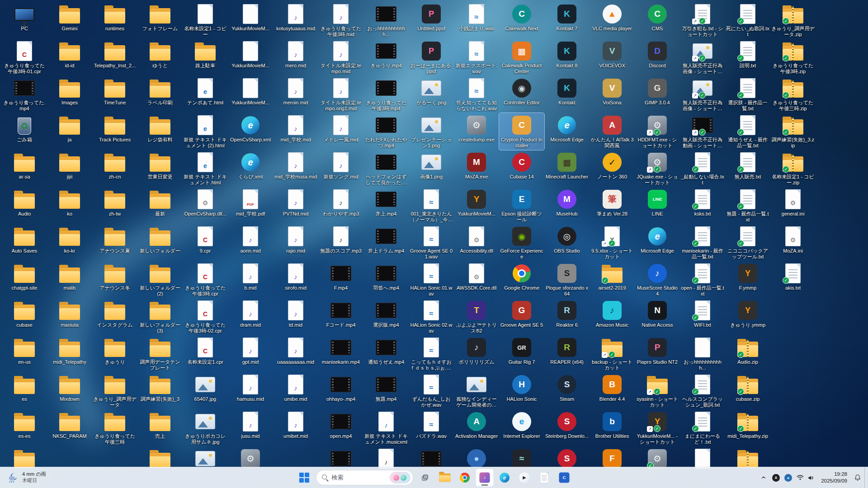 This screenshot has height=488, width=868. What do you see at coordinates (788, 478) in the screenshot?
I see `tray-app-hidden-app-2: ●` at bounding box center [788, 478].